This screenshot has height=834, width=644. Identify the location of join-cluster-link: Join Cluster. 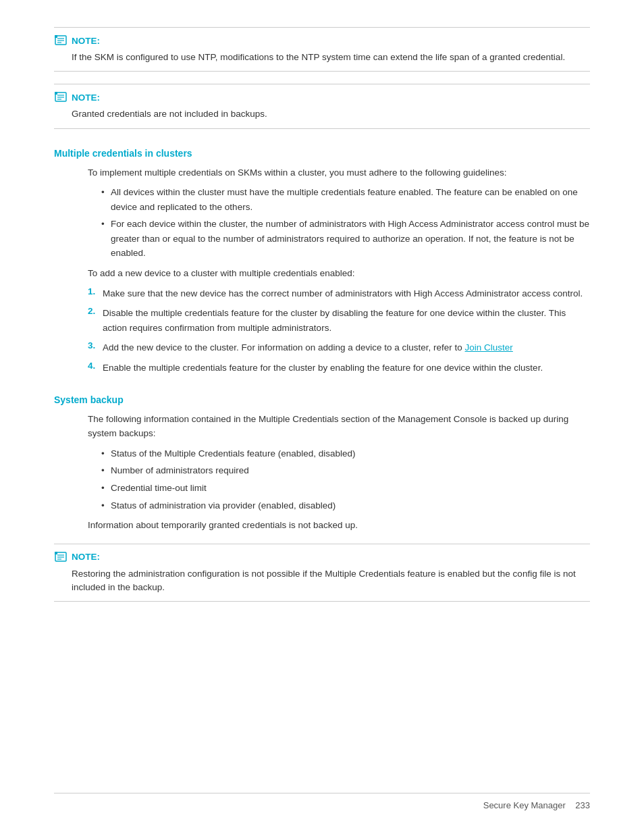
(489, 347).